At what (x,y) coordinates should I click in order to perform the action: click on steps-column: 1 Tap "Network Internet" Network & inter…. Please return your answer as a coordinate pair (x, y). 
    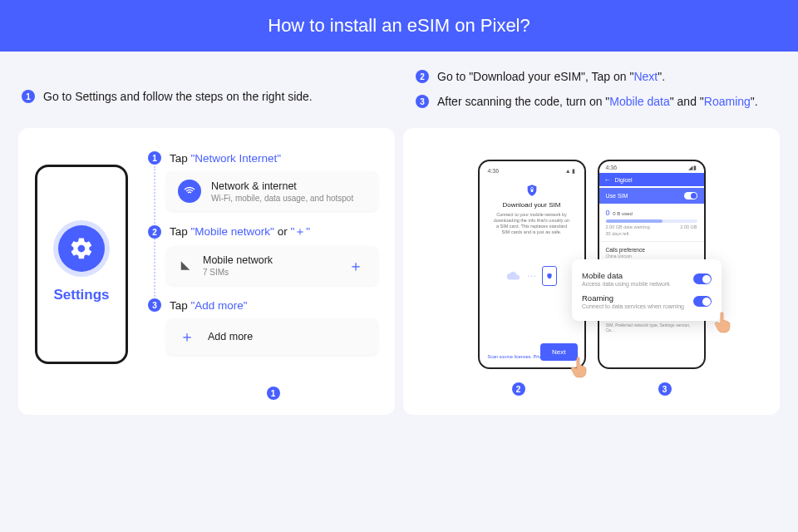
    Looking at the image, I should click on (263, 259).